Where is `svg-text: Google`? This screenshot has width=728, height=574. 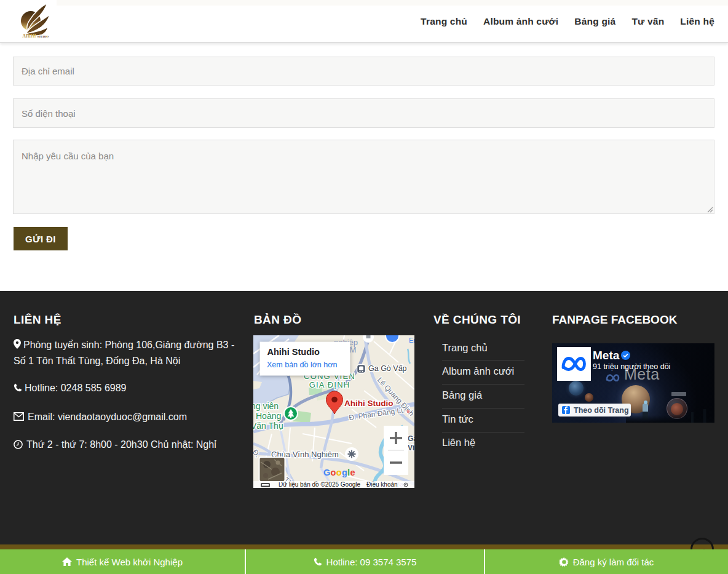 svg-text: Google is located at coordinates (339, 472).